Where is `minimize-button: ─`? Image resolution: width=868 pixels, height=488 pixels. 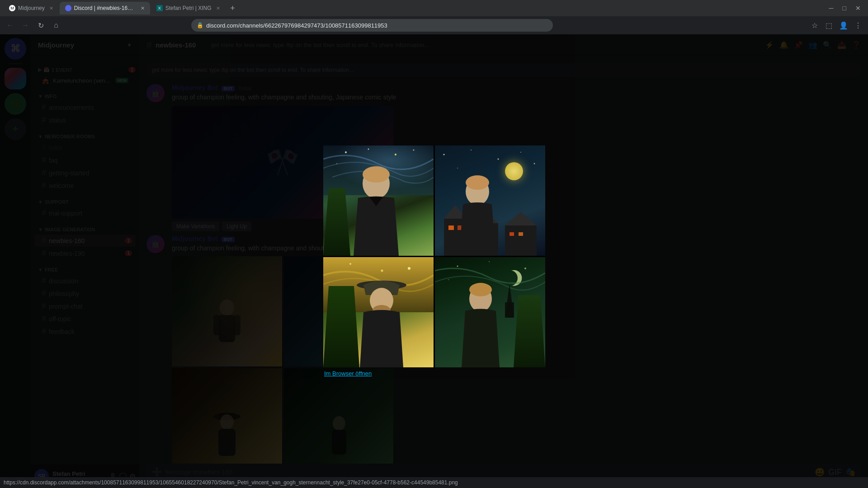 minimize-button: ─ is located at coordinates (831, 8).